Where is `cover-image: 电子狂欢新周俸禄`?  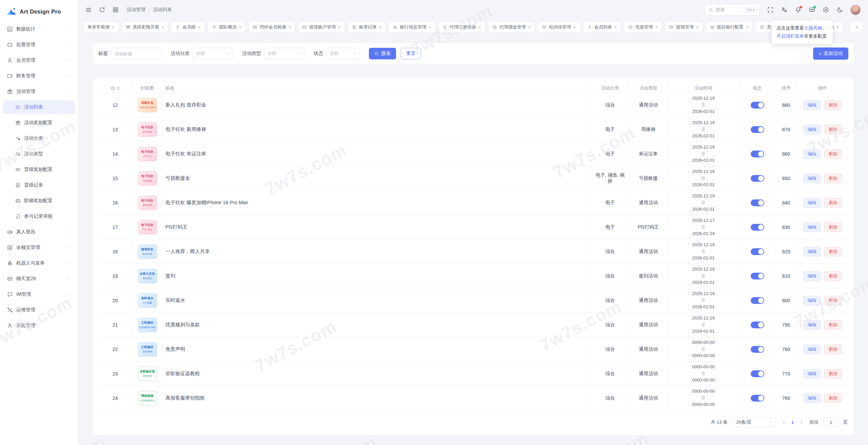
cover-image: 电子狂欢新周俸禄 is located at coordinates (147, 130).